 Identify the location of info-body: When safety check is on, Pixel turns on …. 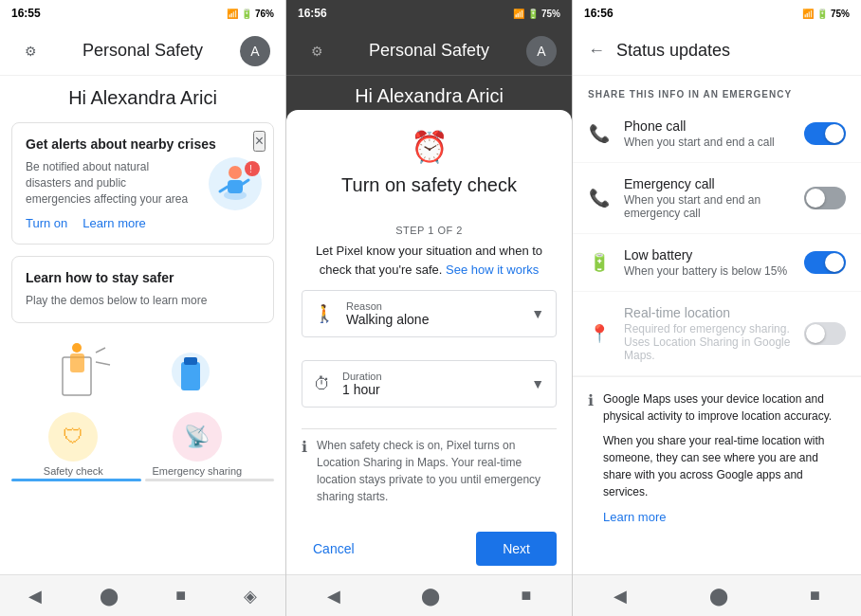
(436, 471).